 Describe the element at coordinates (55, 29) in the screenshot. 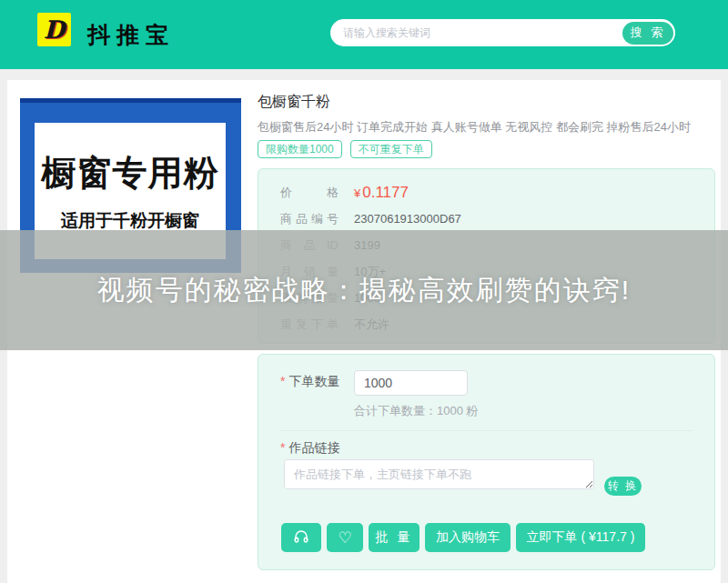

I see `site-logo: D` at that location.